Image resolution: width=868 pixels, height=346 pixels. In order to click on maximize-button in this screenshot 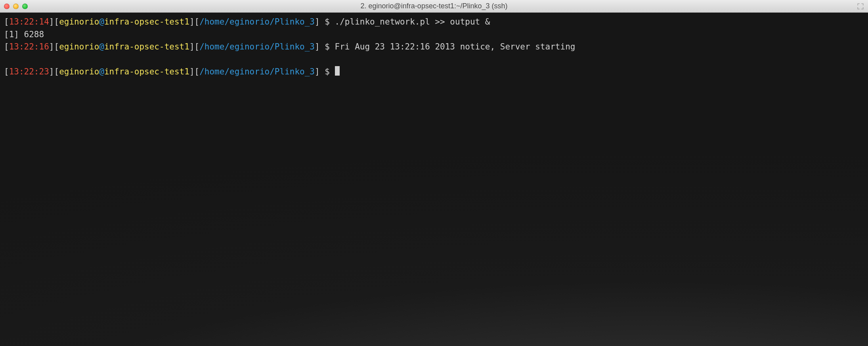, I will do `click(25, 6)`.